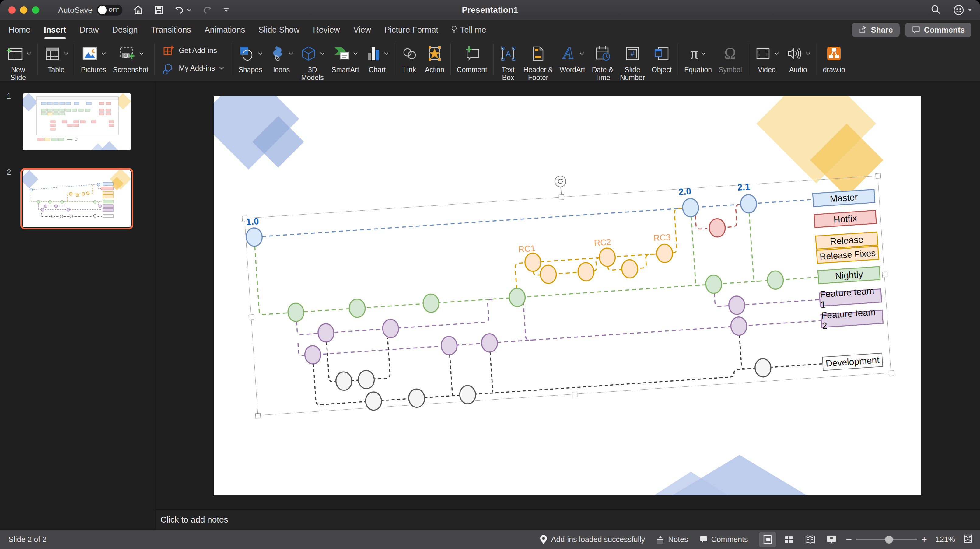 This screenshot has height=549, width=980. Describe the element at coordinates (77, 199) in the screenshot. I see `slide-2-thumbnail` at that location.